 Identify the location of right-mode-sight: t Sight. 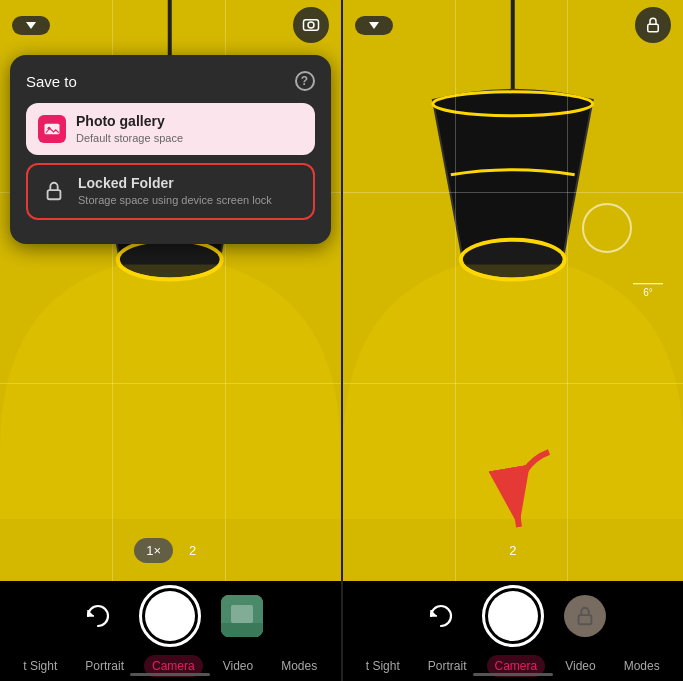
(383, 666).